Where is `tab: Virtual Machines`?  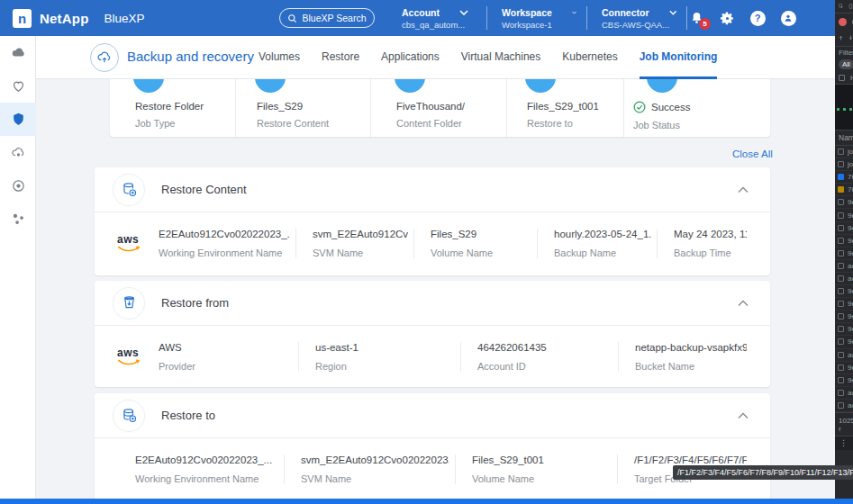 tab: Virtual Machines is located at coordinates (501, 58).